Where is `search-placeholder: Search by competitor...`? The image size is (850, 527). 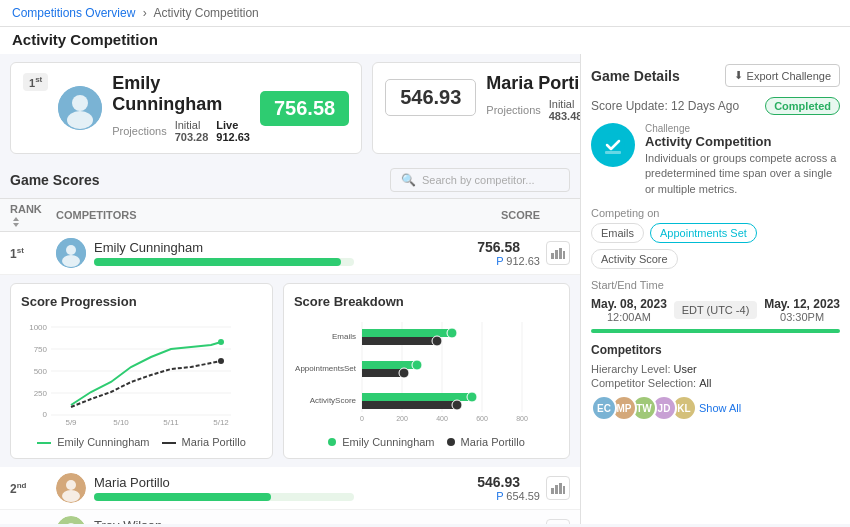 search-placeholder: Search by competitor... is located at coordinates (478, 180).